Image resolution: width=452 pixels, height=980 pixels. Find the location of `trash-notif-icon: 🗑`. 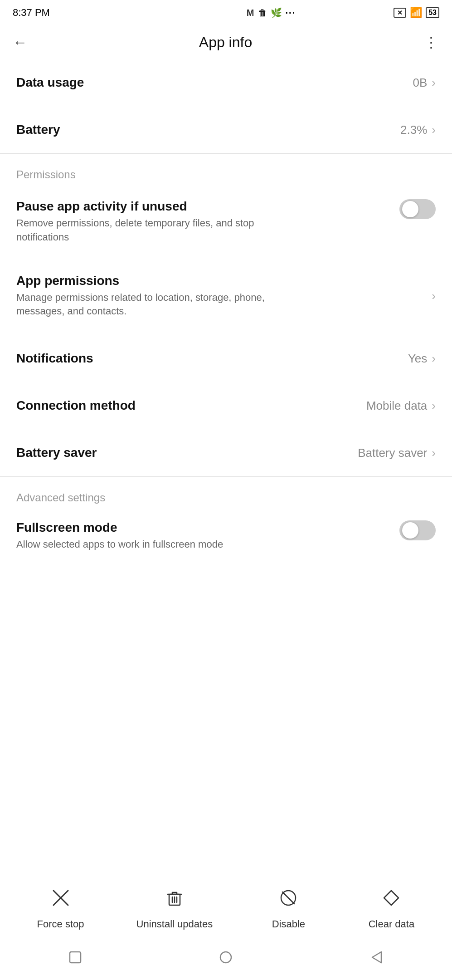

trash-notif-icon: 🗑 is located at coordinates (262, 13).